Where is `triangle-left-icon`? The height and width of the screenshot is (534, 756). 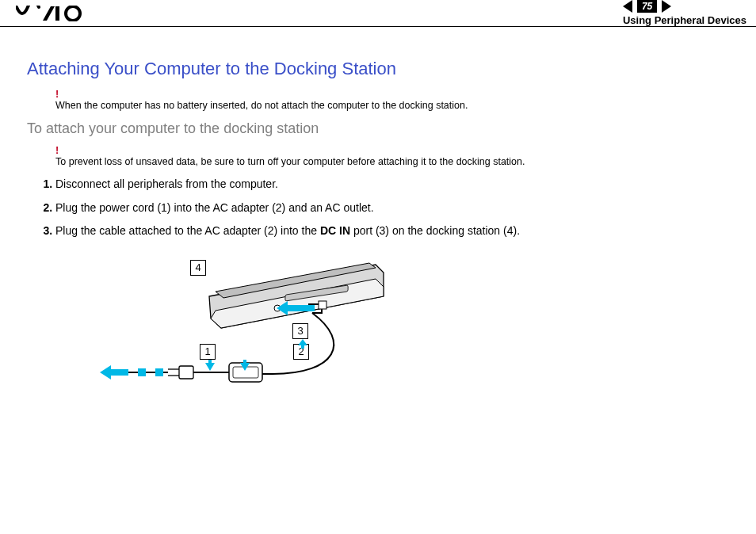
triangle-left-icon is located at coordinates (628, 6).